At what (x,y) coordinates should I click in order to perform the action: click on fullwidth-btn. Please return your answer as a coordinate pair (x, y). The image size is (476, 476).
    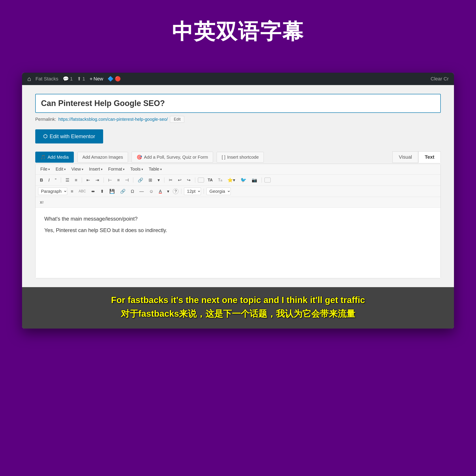
    Looking at the image, I should click on (201, 180).